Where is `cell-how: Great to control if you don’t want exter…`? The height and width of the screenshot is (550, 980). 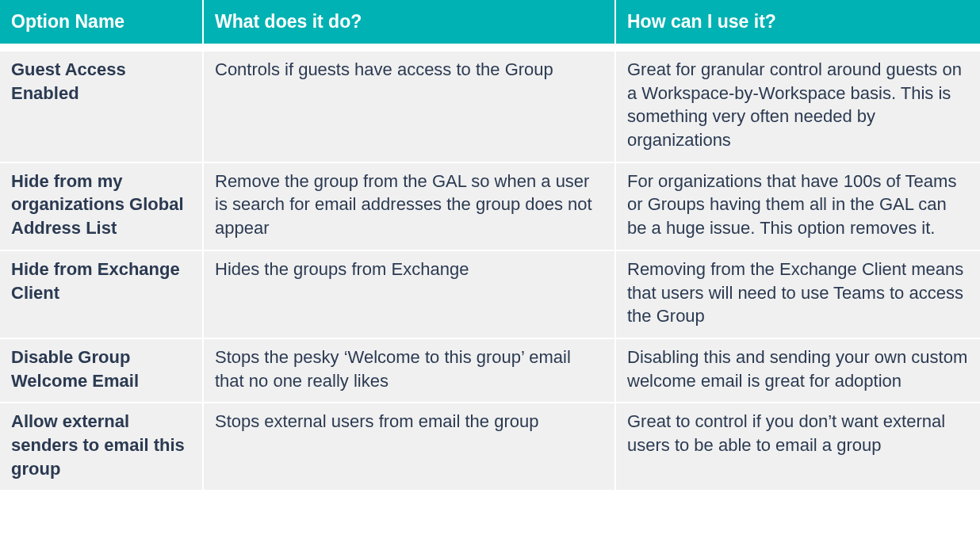
cell-how: Great to control if you don’t want exter… is located at coordinates (798, 447).